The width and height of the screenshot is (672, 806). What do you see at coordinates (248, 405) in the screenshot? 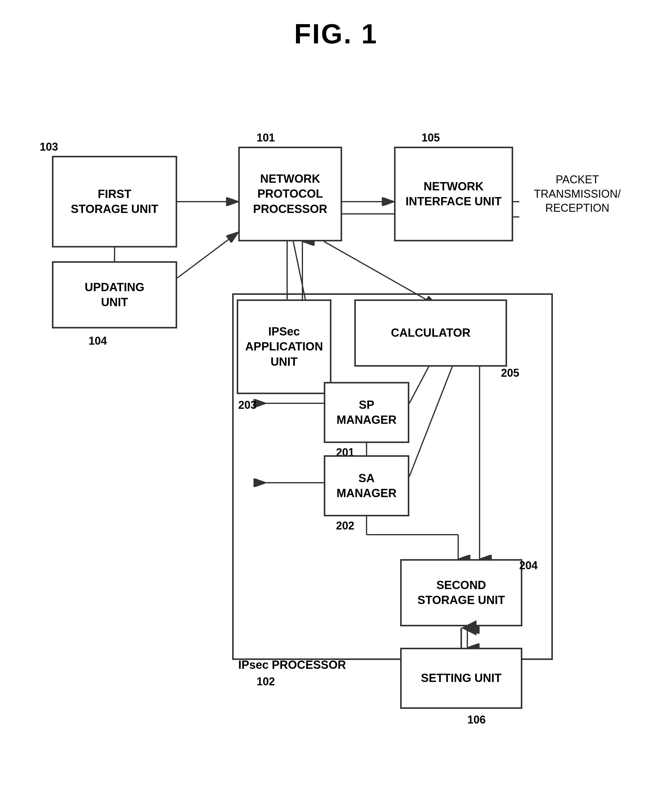
I see `ipsec-application-unit-ref: 203` at bounding box center [248, 405].